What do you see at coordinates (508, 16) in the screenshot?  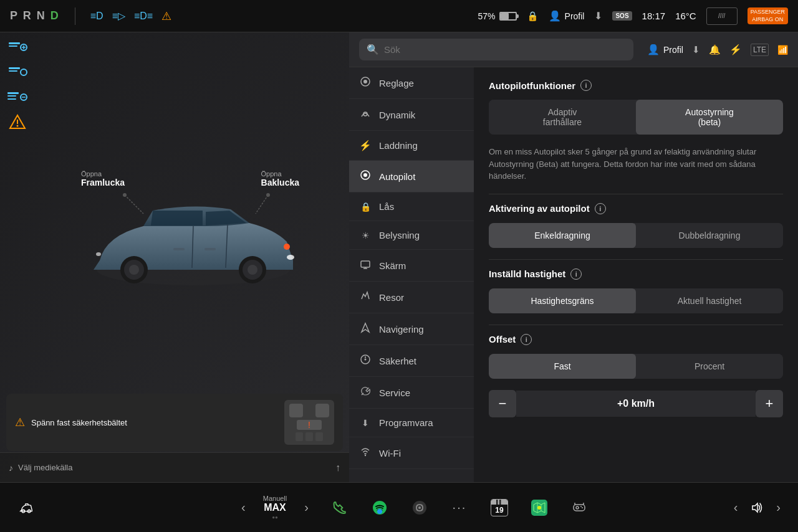 I see `battery-icon` at bounding box center [508, 16].